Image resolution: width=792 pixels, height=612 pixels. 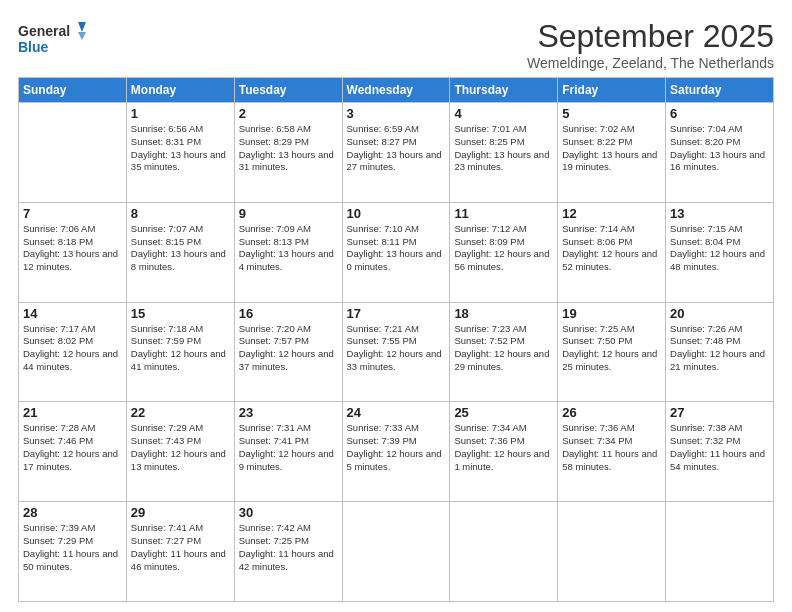 I want to click on day-info: Sunrise: 7:28 AMSunset: 7:46 PMDaylight:…, so click(x=72, y=448).